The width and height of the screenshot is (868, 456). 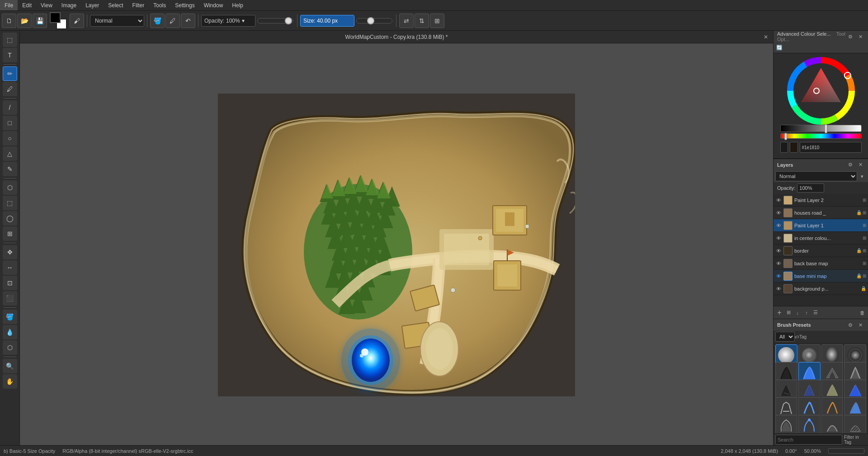 What do you see at coordinates (327, 21) in the screenshot?
I see `size-control: Size: 40.00 px` at bounding box center [327, 21].